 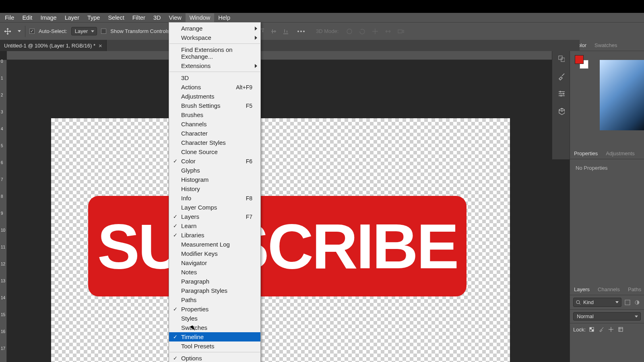 I want to click on menuitem-libraries: Libraries, so click(x=215, y=235).